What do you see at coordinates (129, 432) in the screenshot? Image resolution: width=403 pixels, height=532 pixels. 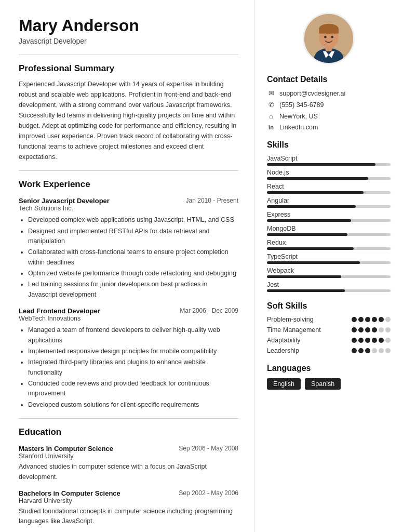 I see `education-title: Education` at bounding box center [129, 432].